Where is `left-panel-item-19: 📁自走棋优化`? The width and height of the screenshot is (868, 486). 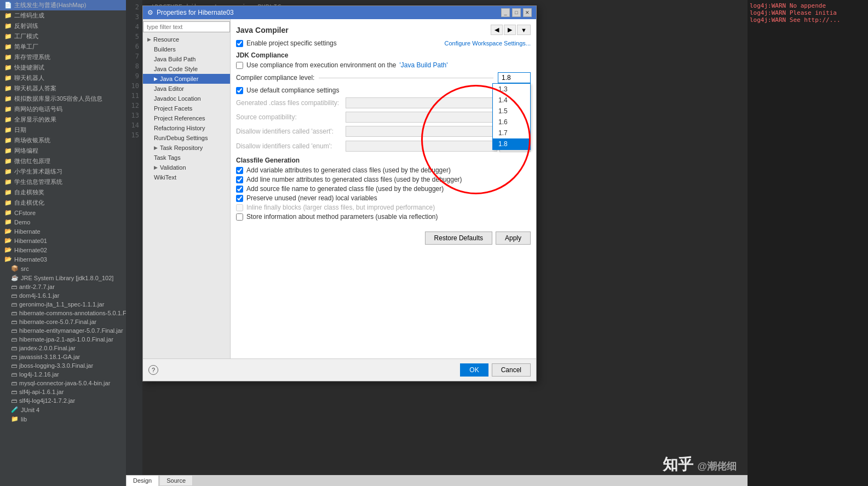 left-panel-item-19: 📁自走棋优化 is located at coordinates (63, 202).